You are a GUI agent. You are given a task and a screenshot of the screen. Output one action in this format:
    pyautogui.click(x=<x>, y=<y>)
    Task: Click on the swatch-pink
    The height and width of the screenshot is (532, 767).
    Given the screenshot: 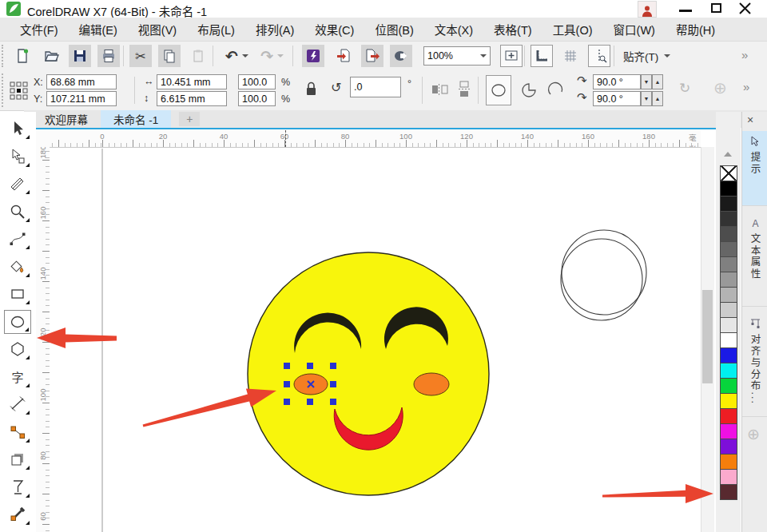 What is the action you would take?
    pyautogui.click(x=729, y=477)
    